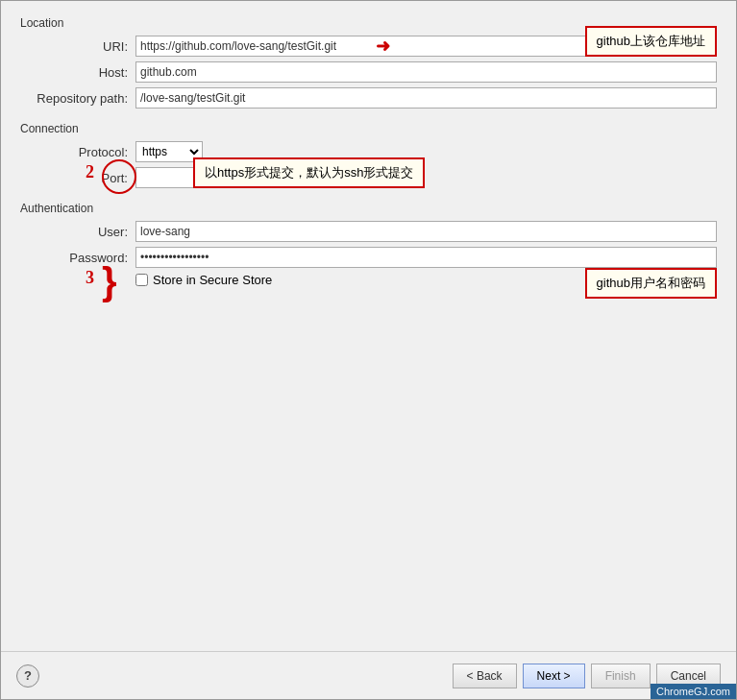  Describe the element at coordinates (369, 98) in the screenshot. I see `repo-path-row: Repository path:` at that location.